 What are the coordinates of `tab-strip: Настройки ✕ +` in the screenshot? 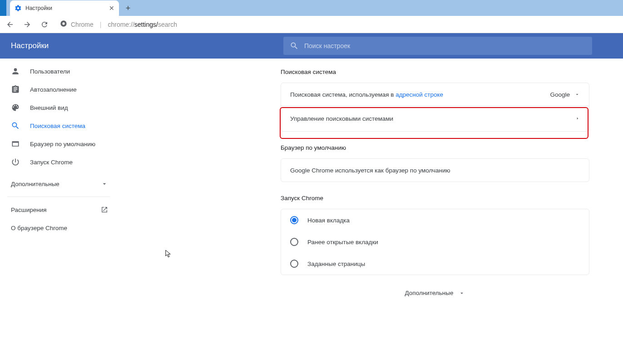 It's located at (312, 8).